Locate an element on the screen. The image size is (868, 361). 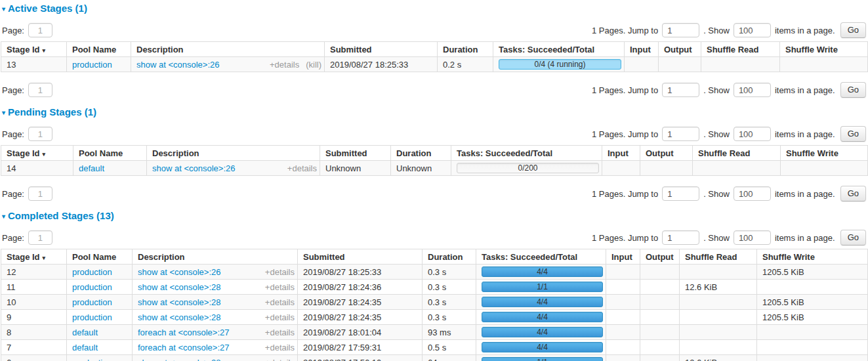
task-progress-label: 0/4 (4 running) is located at coordinates (560, 64).